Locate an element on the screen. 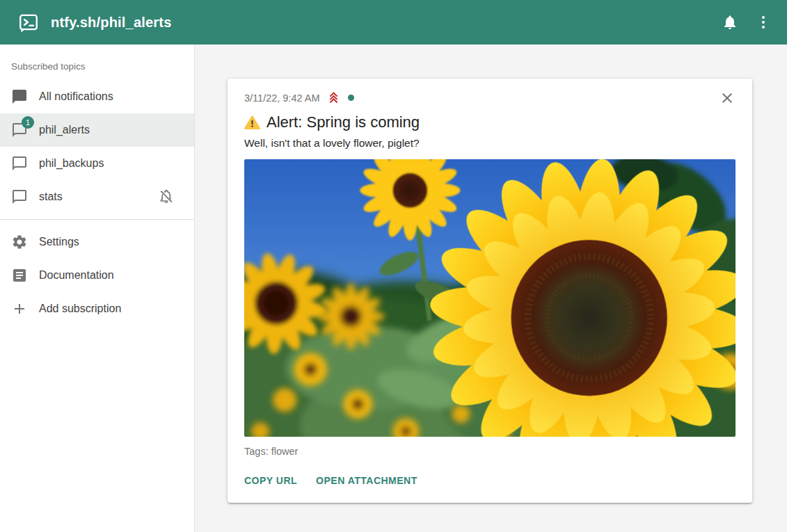 The height and width of the screenshot is (532, 787). sidebar-item-phil-backups: phil_backups is located at coordinates (97, 163).